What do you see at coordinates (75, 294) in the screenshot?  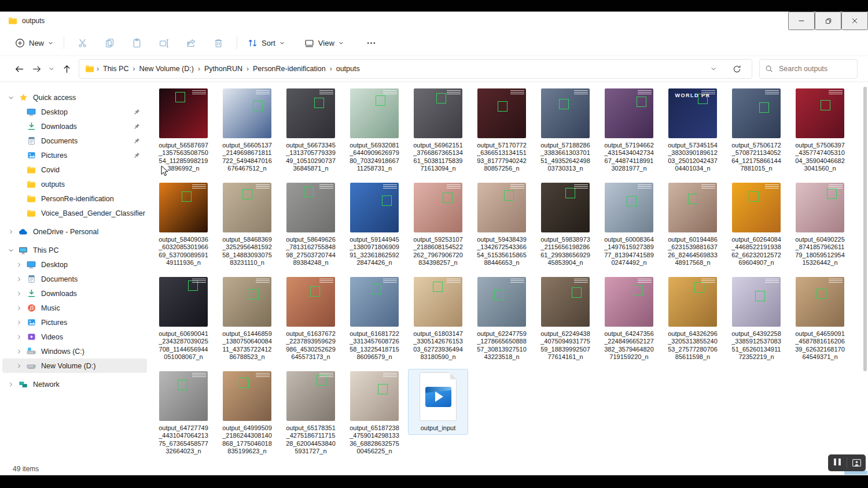 I see `sidebar-item-pc-downloads: Downloads` at bounding box center [75, 294].